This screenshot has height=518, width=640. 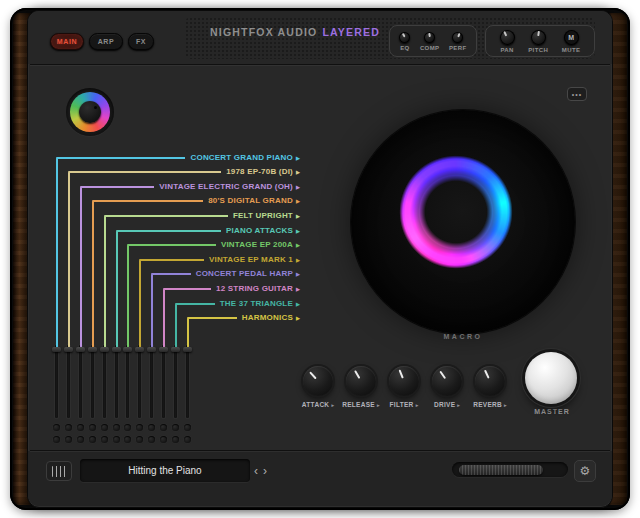 I want to click on layer-label: VINTAGE ELECTRIC GRAND (OH)▶, so click(x=227, y=186).